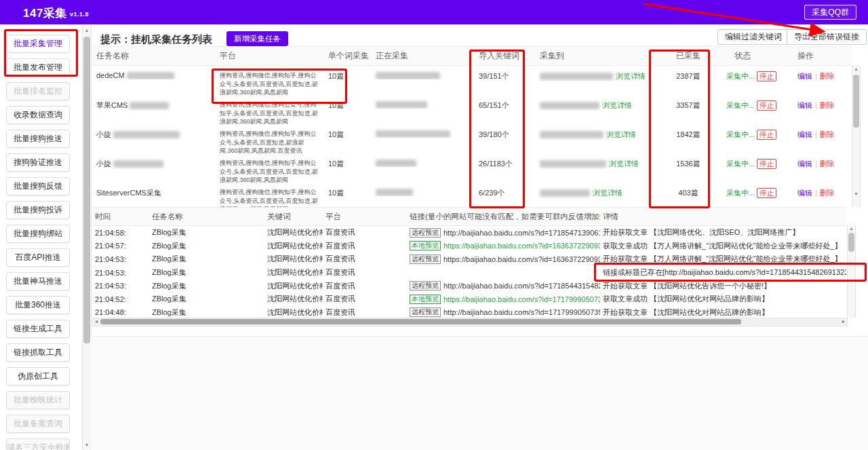  Describe the element at coordinates (856, 101) in the screenshot. I see `task-table-scrollbar-thumb` at that location.